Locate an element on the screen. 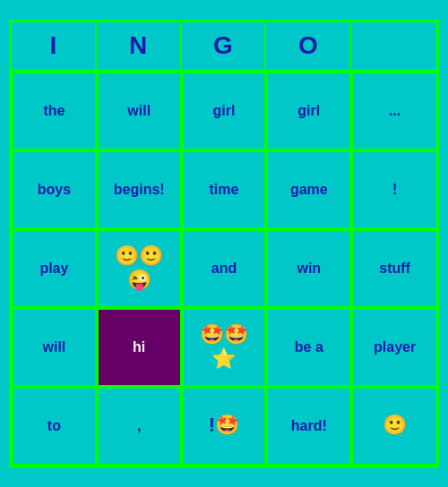 Image resolution: width=448 pixels, height=487 pixels. emoji-row: 😜 is located at coordinates (140, 280).